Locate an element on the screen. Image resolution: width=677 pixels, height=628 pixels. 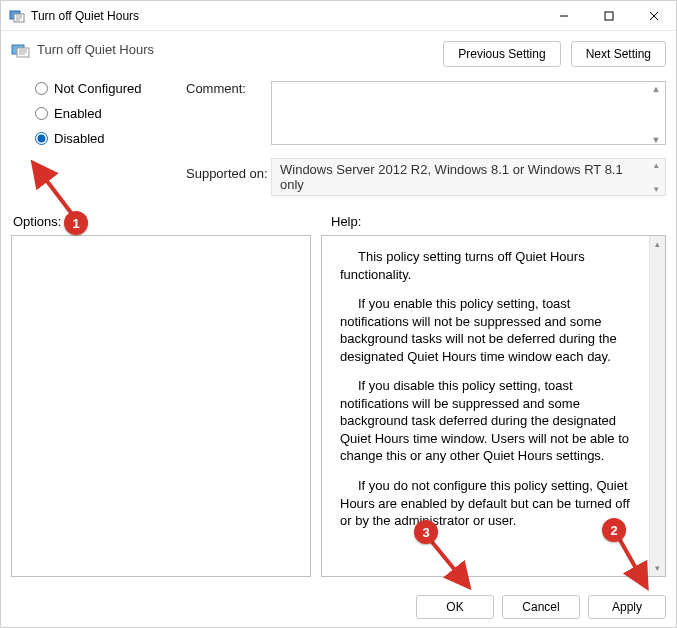
comment-scroll-up-icon: ▲ is located at coordinates (656, 89).